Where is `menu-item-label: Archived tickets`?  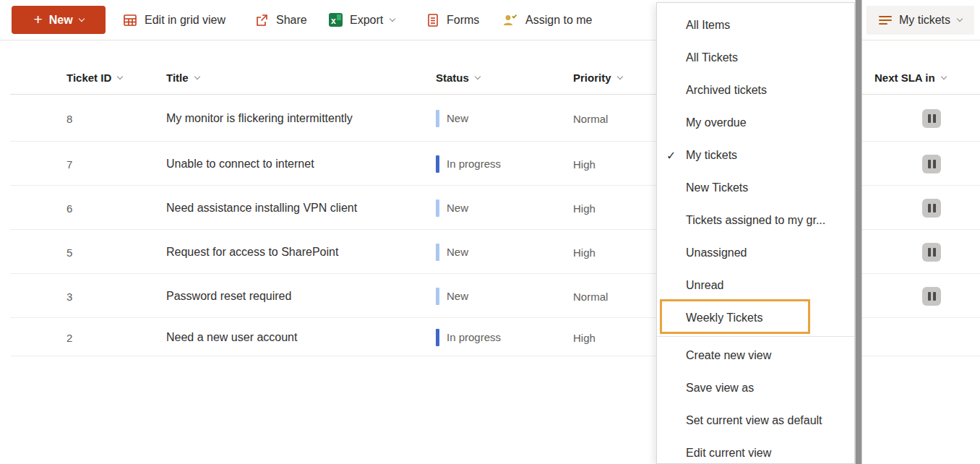 menu-item-label: Archived tickets is located at coordinates (726, 90).